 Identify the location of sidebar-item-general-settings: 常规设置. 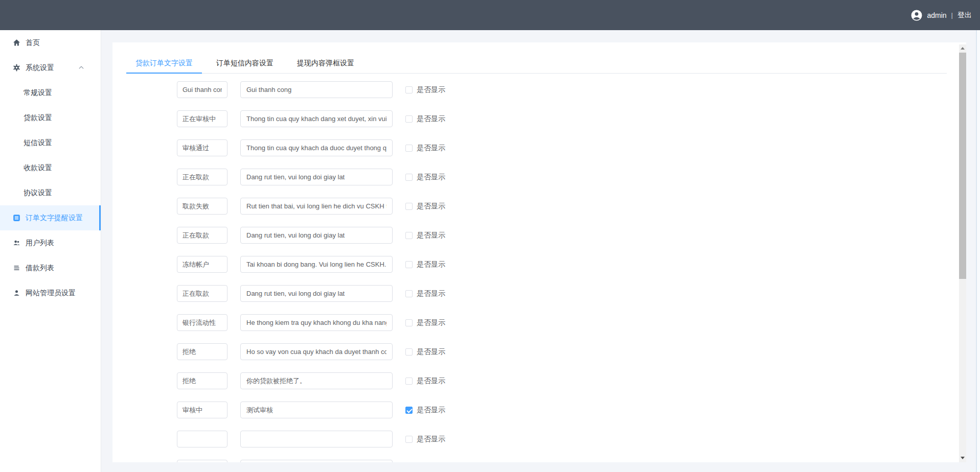
(50, 93).